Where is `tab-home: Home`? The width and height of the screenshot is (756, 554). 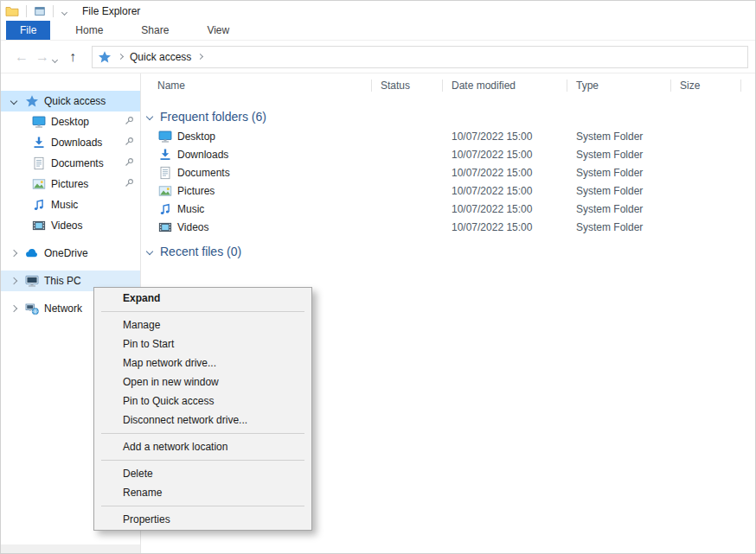
tab-home: Home is located at coordinates (89, 30).